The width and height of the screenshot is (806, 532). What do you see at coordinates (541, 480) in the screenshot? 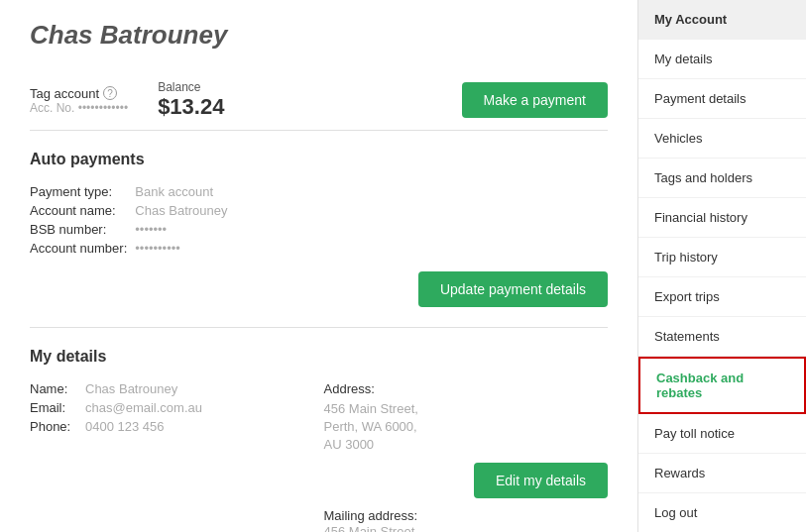
I see `edit-my-details-button: Edit my details` at bounding box center [541, 480].